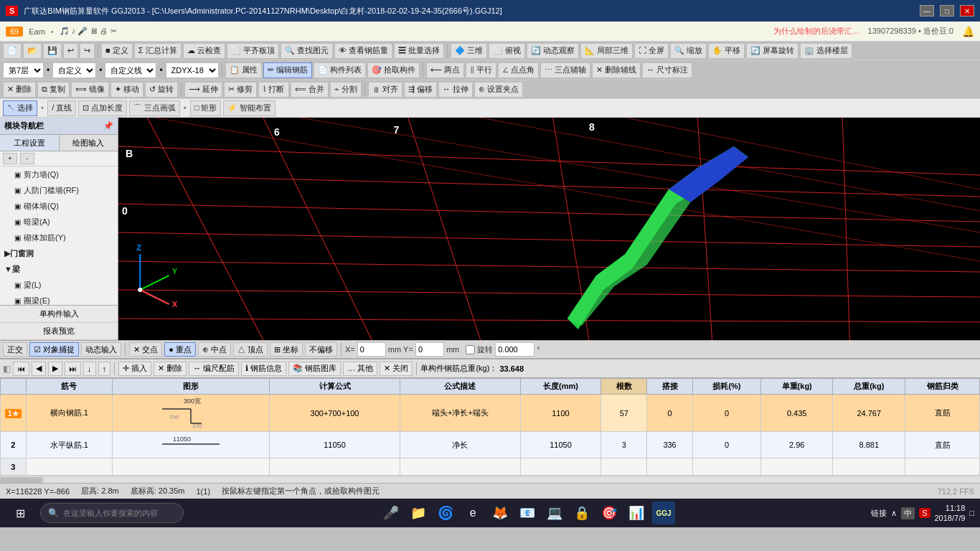  What do you see at coordinates (59, 206) in the screenshot?
I see `sidebar-item-masonry-wall: ▣ 砌体墙(Q)` at bounding box center [59, 206].